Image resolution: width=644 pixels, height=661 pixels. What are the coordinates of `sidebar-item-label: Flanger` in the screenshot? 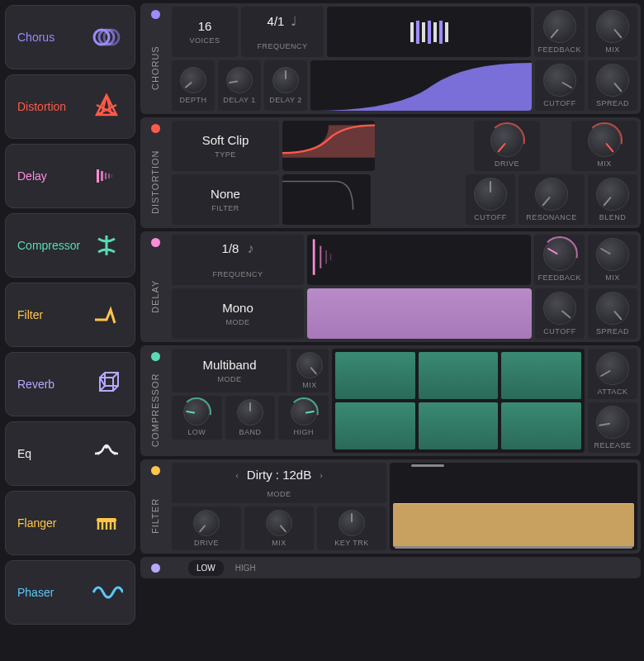 It's located at (36, 523).